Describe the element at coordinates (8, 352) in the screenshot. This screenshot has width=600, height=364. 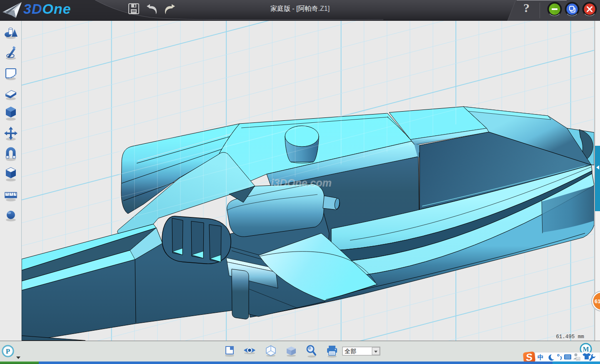
I see `svg-text: P` at that location.